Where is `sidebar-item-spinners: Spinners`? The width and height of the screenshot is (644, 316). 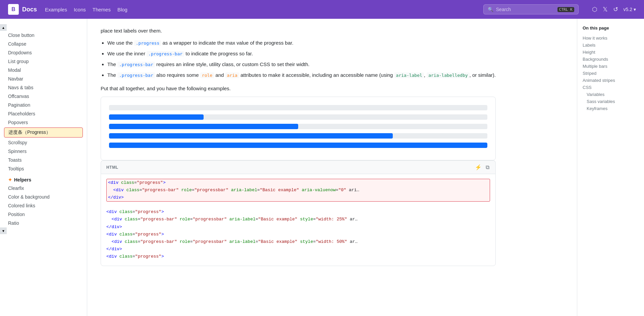 sidebar-item-spinners: Spinners is located at coordinates (44, 151).